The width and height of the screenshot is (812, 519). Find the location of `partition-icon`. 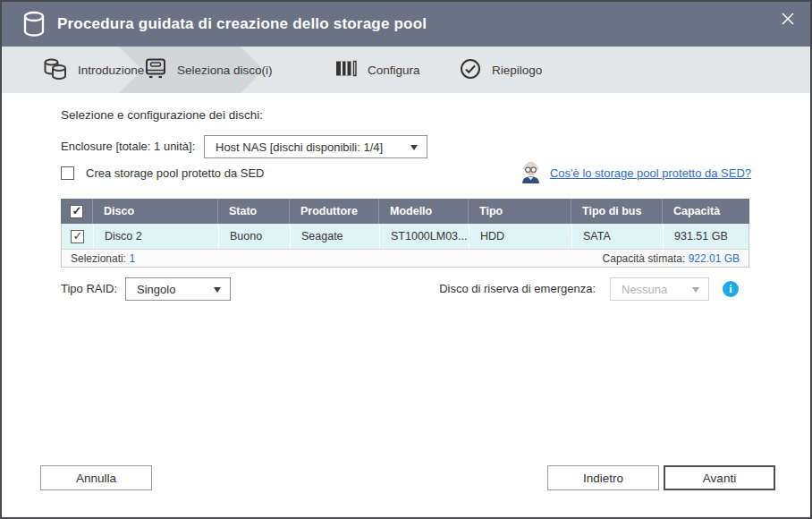

partition-icon is located at coordinates (346, 70).